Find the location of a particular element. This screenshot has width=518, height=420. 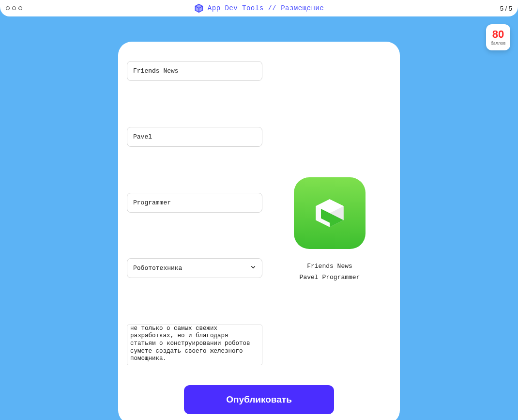

window-controls is located at coordinates (14, 8).